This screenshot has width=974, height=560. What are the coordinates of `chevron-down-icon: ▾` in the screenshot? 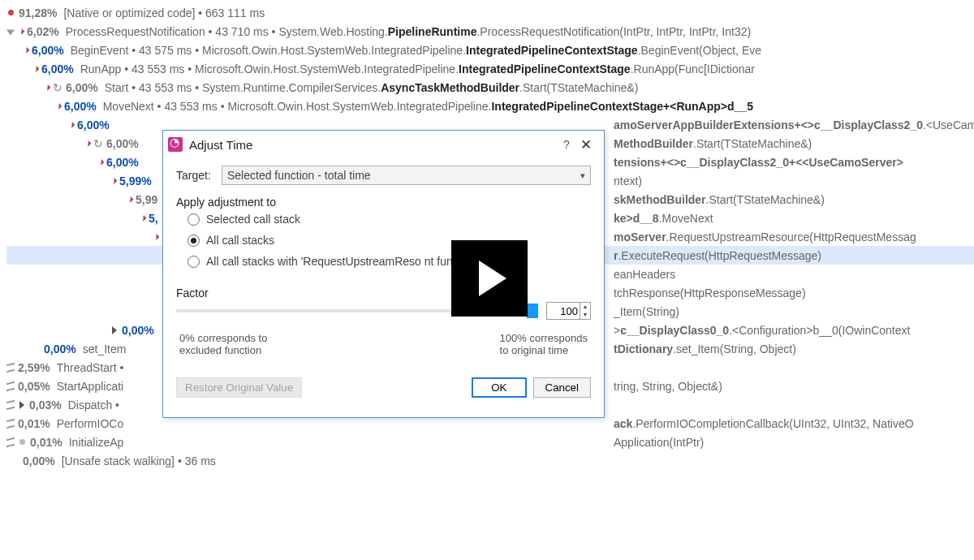 It's located at (583, 175).